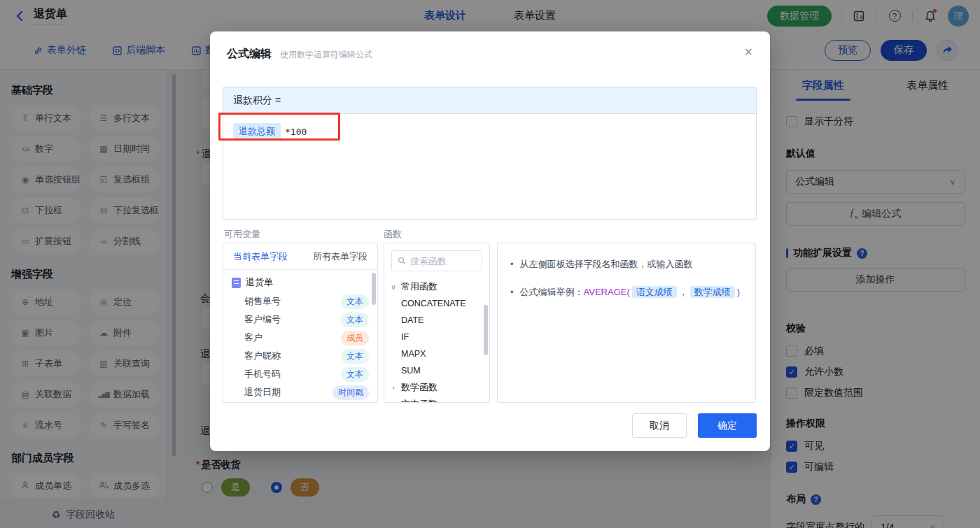  What do you see at coordinates (300, 338) in the screenshot?
I see `variable-row: 客户成员` at bounding box center [300, 338].